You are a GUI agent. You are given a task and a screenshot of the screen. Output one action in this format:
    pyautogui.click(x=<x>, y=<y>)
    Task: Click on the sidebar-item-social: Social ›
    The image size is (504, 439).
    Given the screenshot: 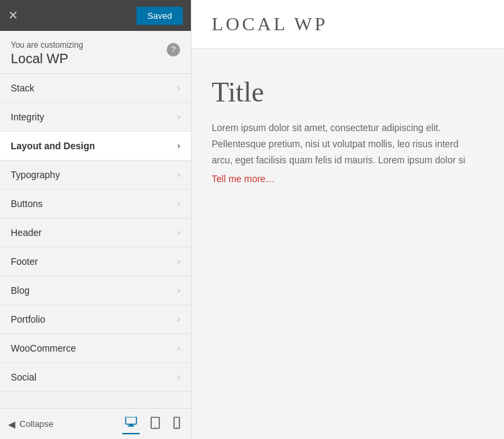 What is the action you would take?
    pyautogui.click(x=95, y=378)
    